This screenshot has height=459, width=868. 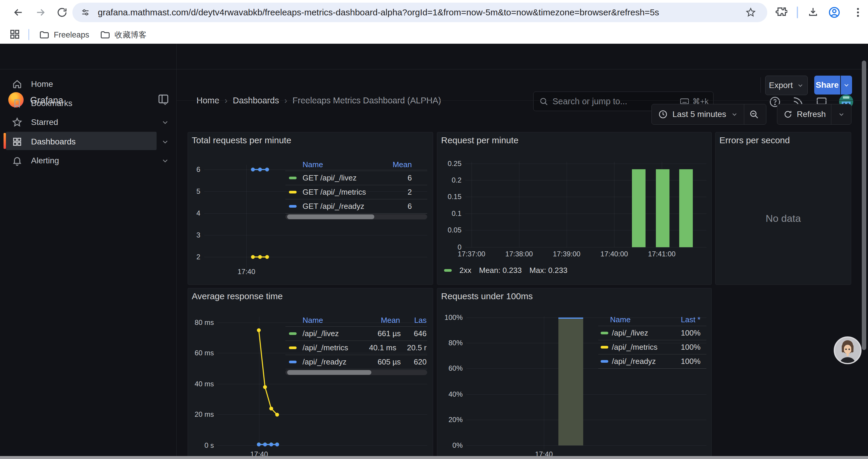 I want to click on legend-header: Name Last *, so click(x=652, y=320).